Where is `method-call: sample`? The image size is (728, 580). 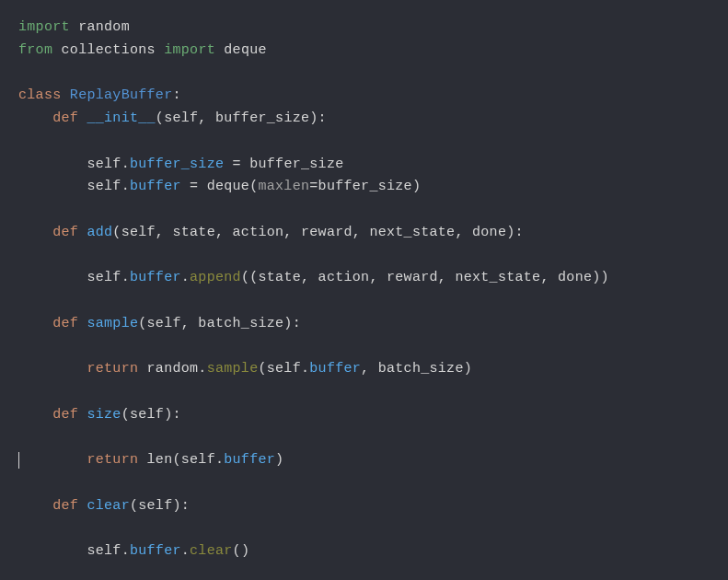
method-call: sample is located at coordinates (233, 368).